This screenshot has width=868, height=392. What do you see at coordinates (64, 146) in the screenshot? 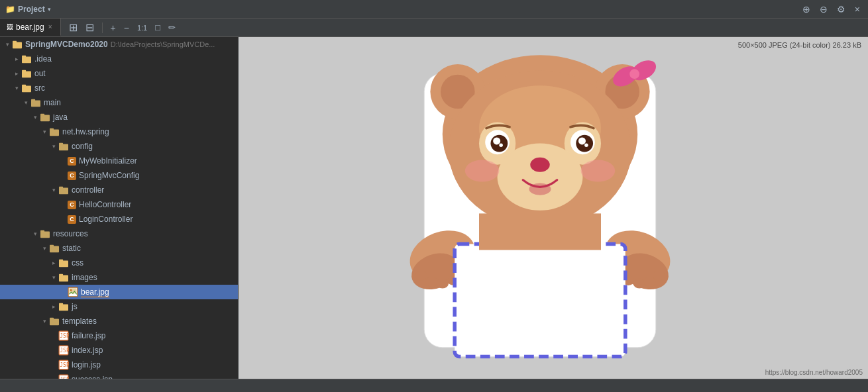
I see `config-folder-icon` at bounding box center [64, 146].